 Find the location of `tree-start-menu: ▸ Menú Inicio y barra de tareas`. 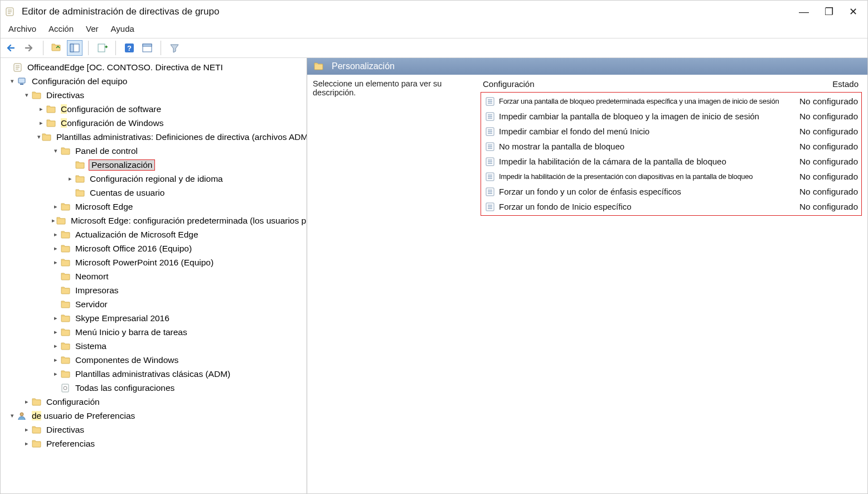

tree-start-menu: ▸ Menú Inicio y barra de tareas is located at coordinates (154, 332).